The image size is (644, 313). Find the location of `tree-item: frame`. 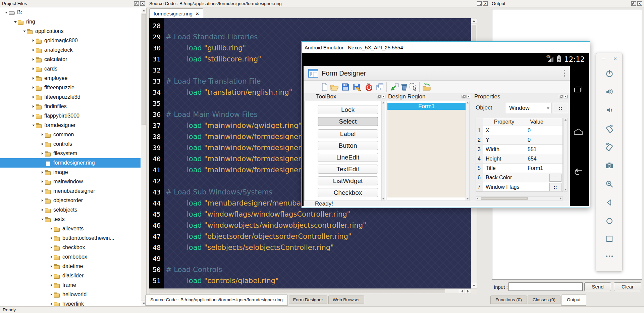

tree-item: frame is located at coordinates (70, 285).